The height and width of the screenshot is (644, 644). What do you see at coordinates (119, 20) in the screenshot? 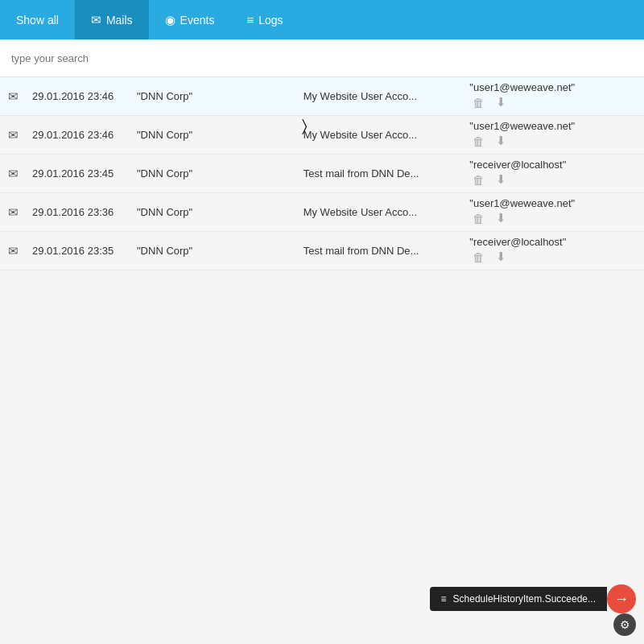
I see `mails-label: Mails` at bounding box center [119, 20].